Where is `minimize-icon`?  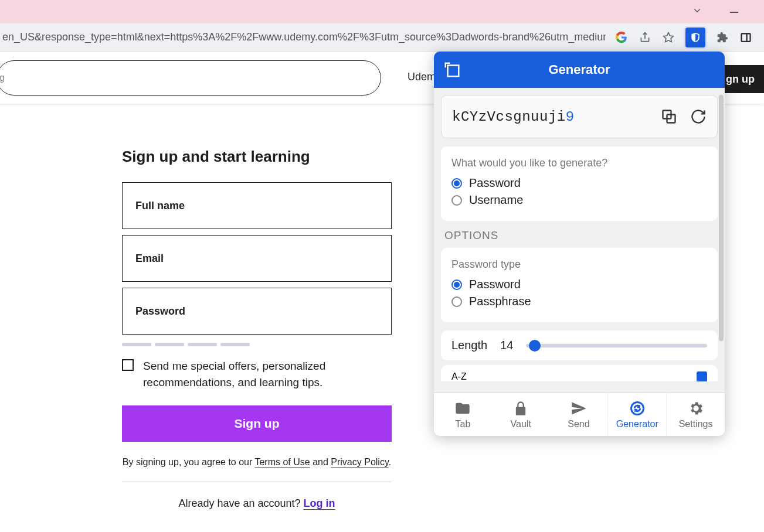
minimize-icon is located at coordinates (734, 12).